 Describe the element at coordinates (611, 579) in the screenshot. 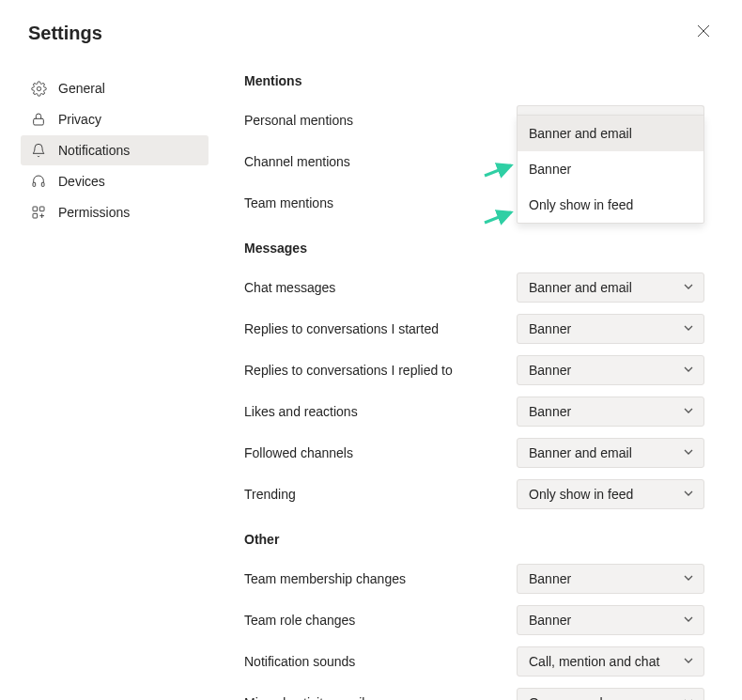

I see `dropdown-membership-changes: Banner` at that location.